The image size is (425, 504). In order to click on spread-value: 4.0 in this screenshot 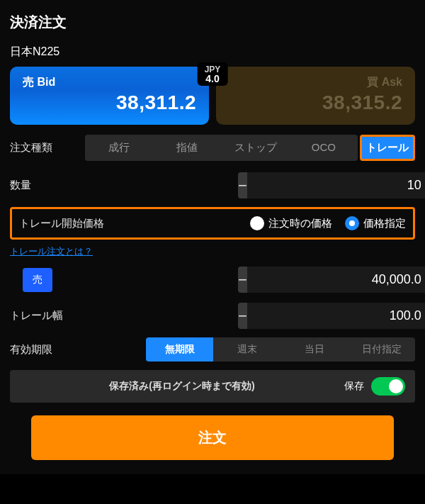, I will do `click(212, 79)`.